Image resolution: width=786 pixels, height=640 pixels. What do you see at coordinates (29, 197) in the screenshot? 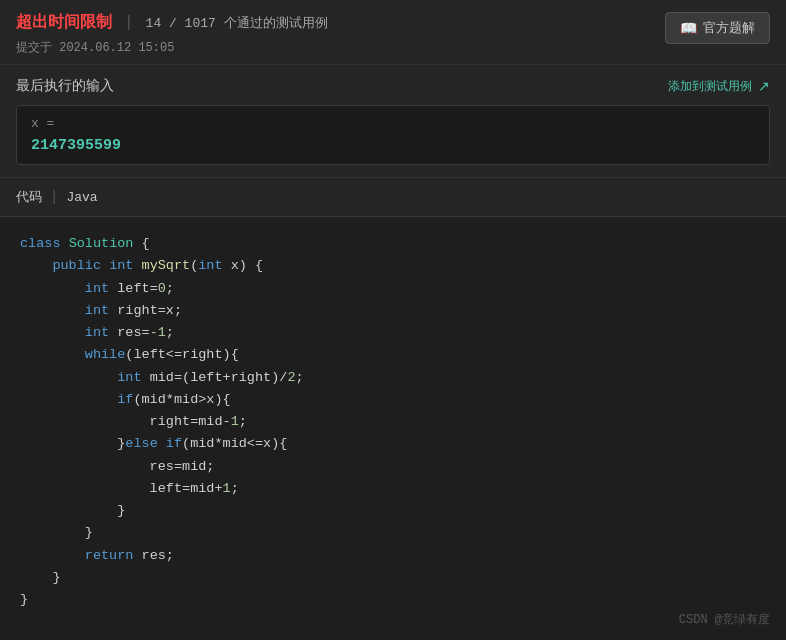
I see `code-label: 代码` at bounding box center [29, 197].